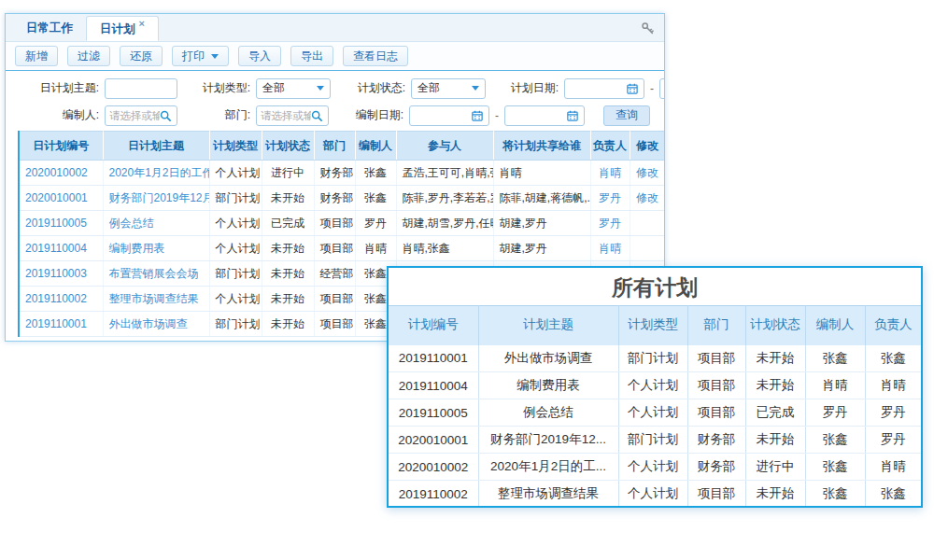  I want to click on restore-button: 还原, so click(141, 56).